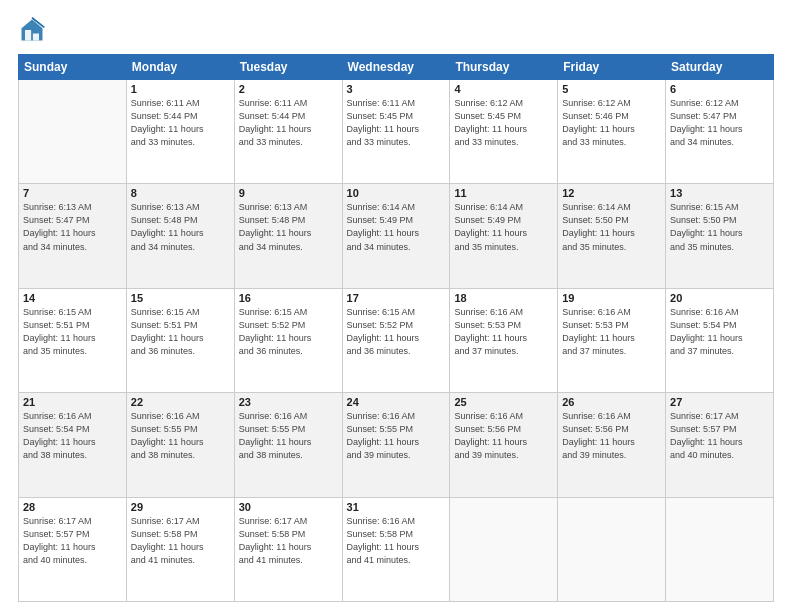 The height and width of the screenshot is (612, 792). I want to click on day-number: 31, so click(396, 507).